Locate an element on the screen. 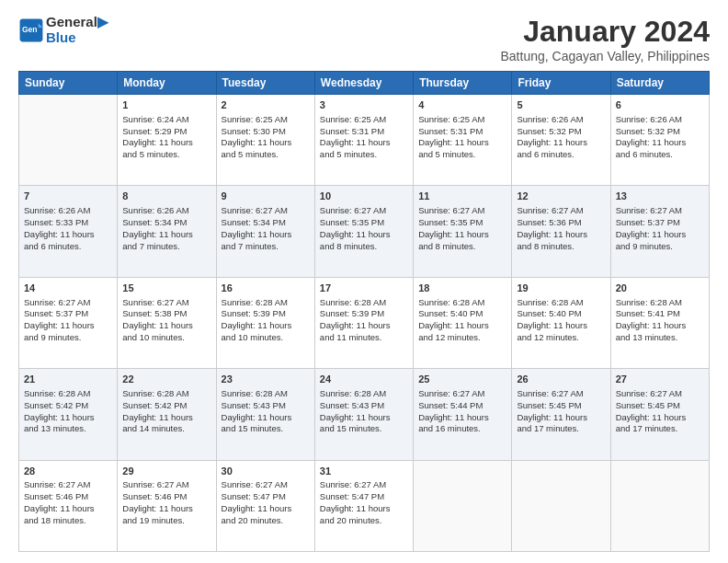 The image size is (728, 563). weekday-header: Thursday is located at coordinates (463, 83).